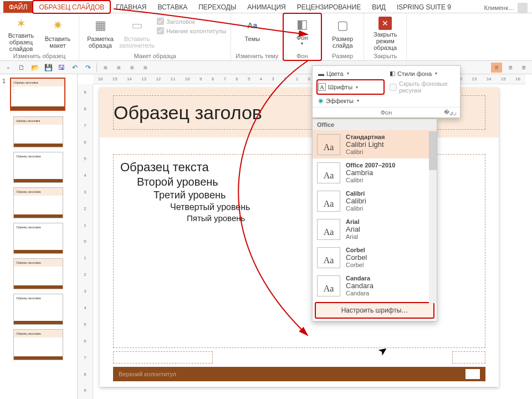 The width and height of the screenshot is (532, 399). Describe the element at coordinates (321, 74) in the screenshot. I see `palette-icon: ▬` at that location.